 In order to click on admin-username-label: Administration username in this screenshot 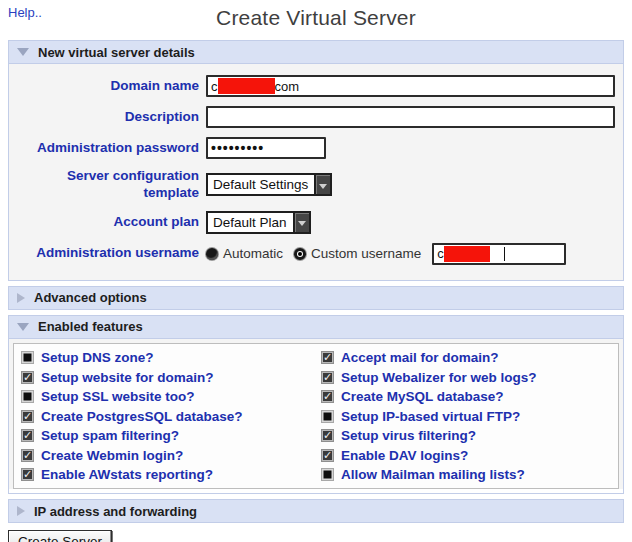, I will do `click(107, 254)`.